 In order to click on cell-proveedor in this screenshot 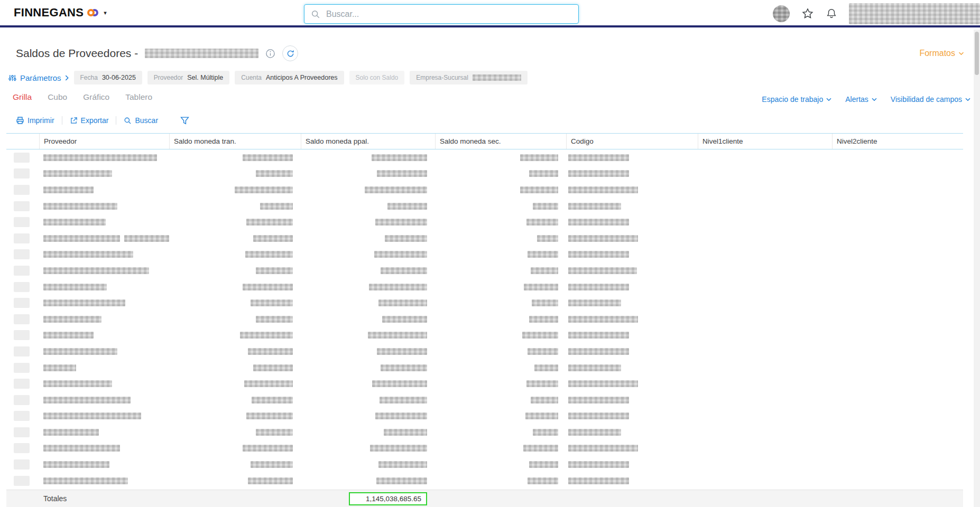, I will do `click(104, 335)`.